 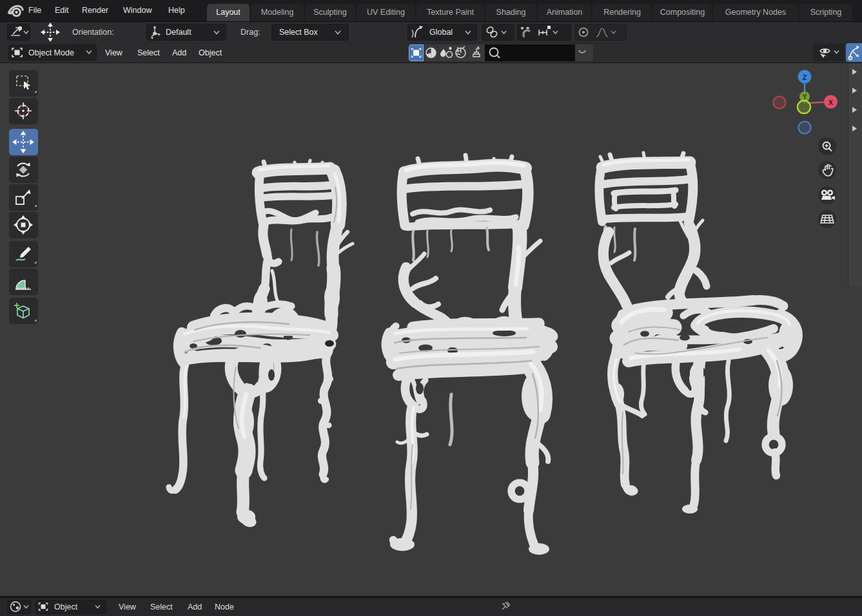 I want to click on svg-text: Y, so click(x=805, y=97).